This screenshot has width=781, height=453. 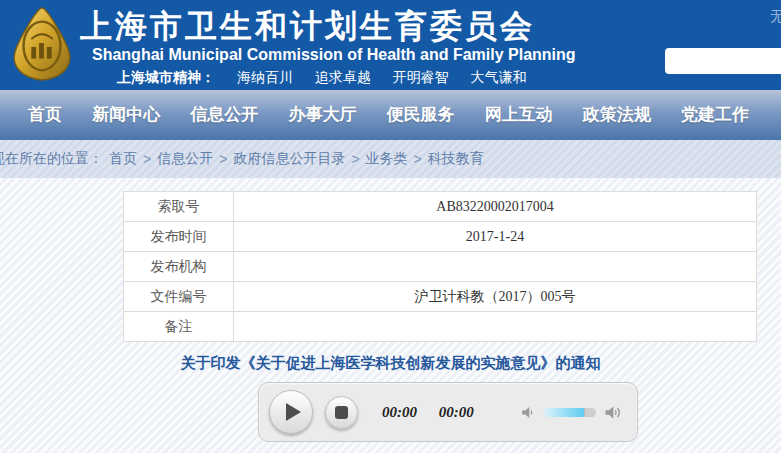 I want to click on nav-item-public-services: 便民服务, so click(x=421, y=114).